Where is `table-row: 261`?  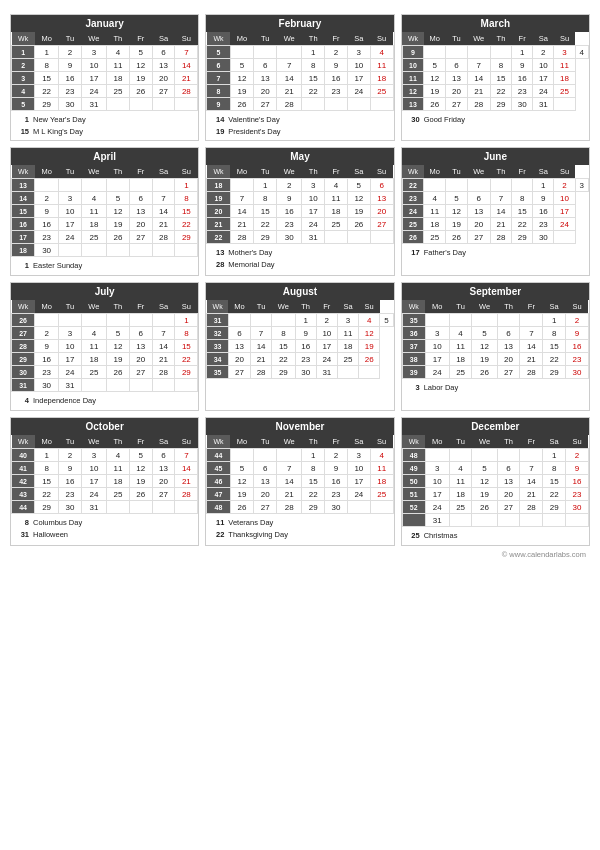 table-row: 261 is located at coordinates (105, 320).